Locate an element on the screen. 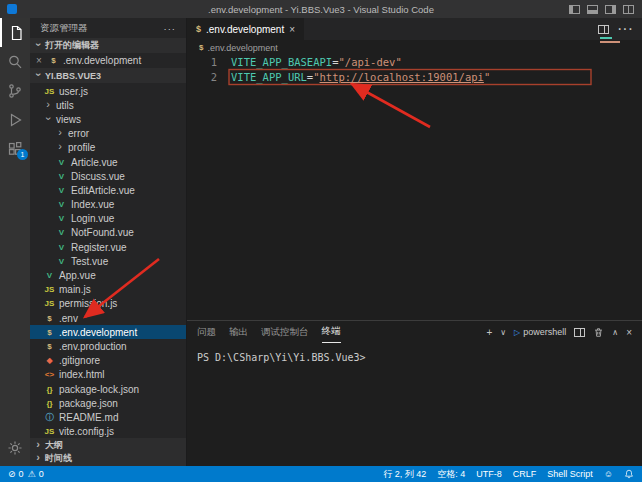 The height and width of the screenshot is (482, 642). tree-item-.env.development: $.env.development is located at coordinates (108, 332).